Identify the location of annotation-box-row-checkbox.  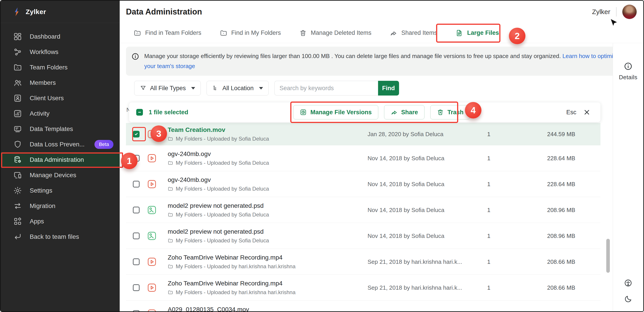
(139, 134).